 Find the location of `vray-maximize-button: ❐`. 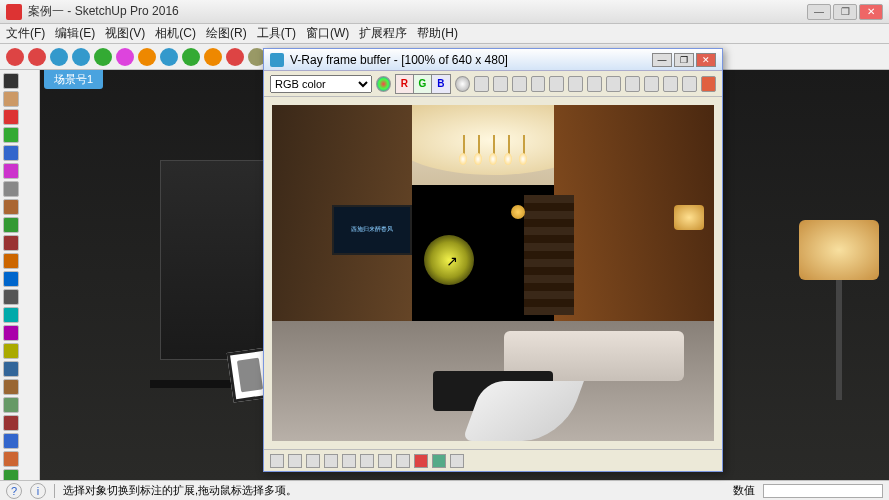

vray-maximize-button: ❐ is located at coordinates (684, 60).